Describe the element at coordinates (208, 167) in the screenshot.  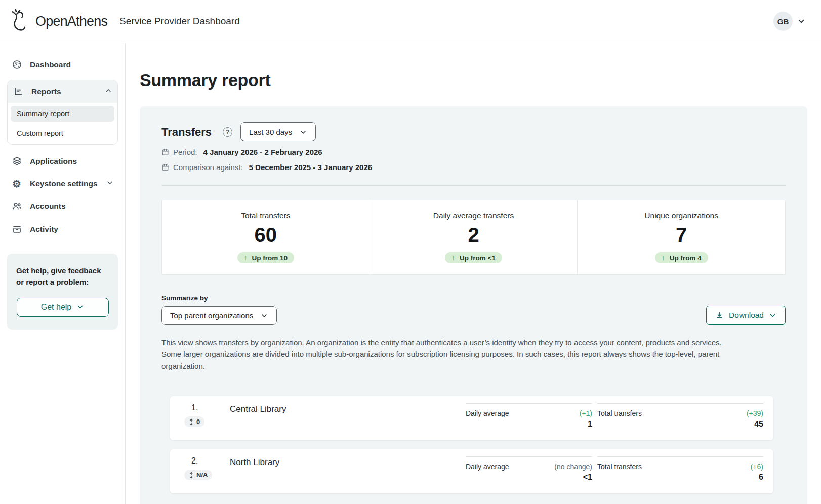
I see `comparison-label: Comparison against:` at that location.